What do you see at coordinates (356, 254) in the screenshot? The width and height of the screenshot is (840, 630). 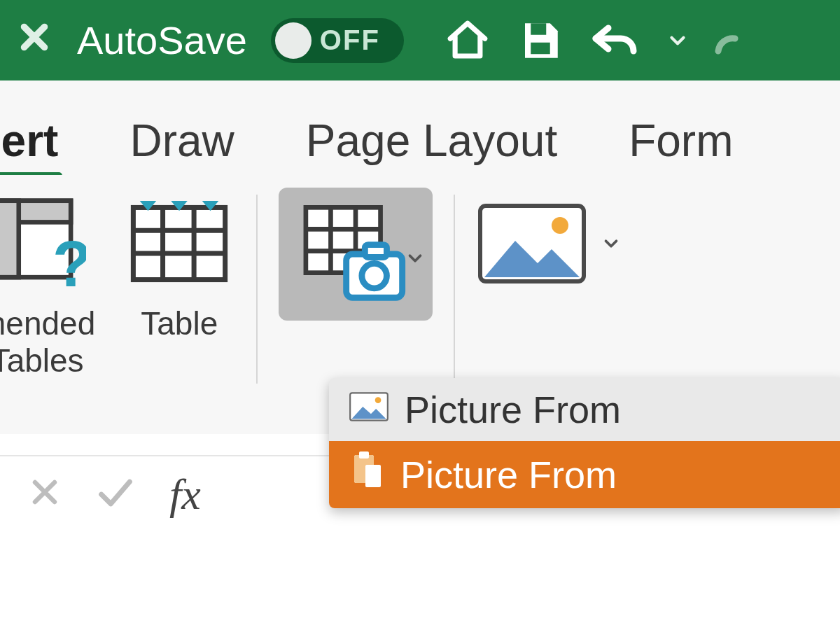 I see `data-from-picture-button` at bounding box center [356, 254].